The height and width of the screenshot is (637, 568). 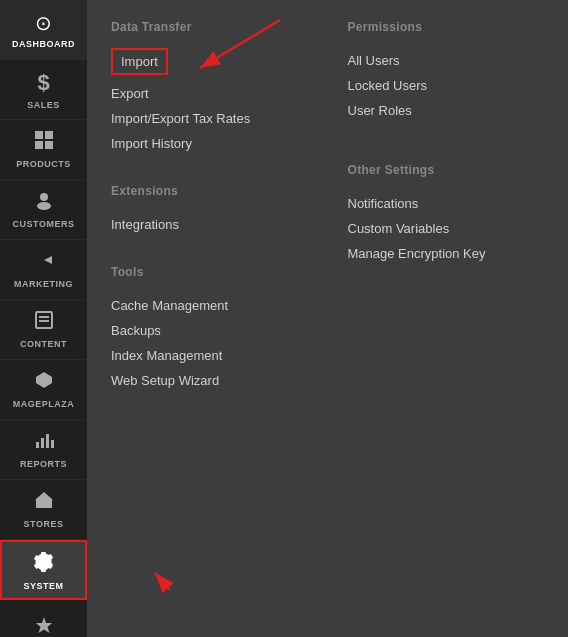 What do you see at coordinates (44, 44) in the screenshot?
I see `sidebar-label-dashboard: DASHBOARD` at bounding box center [44, 44].